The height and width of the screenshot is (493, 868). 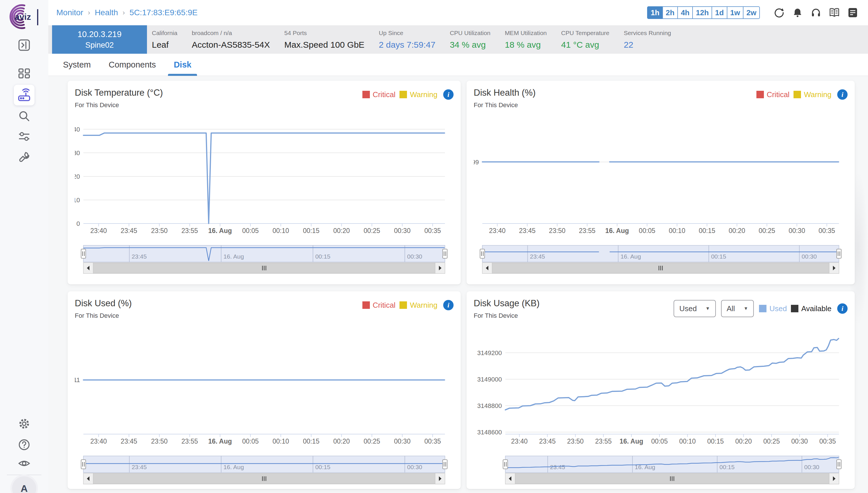 What do you see at coordinates (24, 445) in the screenshot?
I see `help-icon` at bounding box center [24, 445].